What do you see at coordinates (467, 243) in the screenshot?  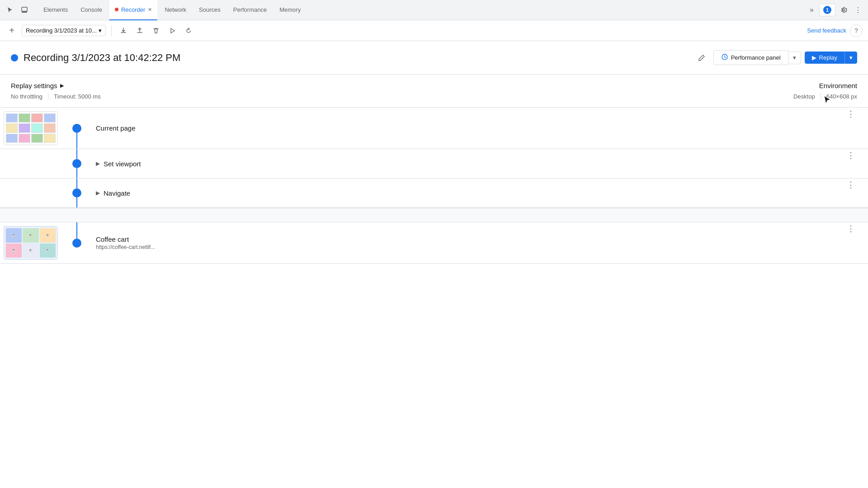 I see `step-coffee-cart-content: Coffee cart https://coffee-cart.netlif..…` at bounding box center [467, 243].